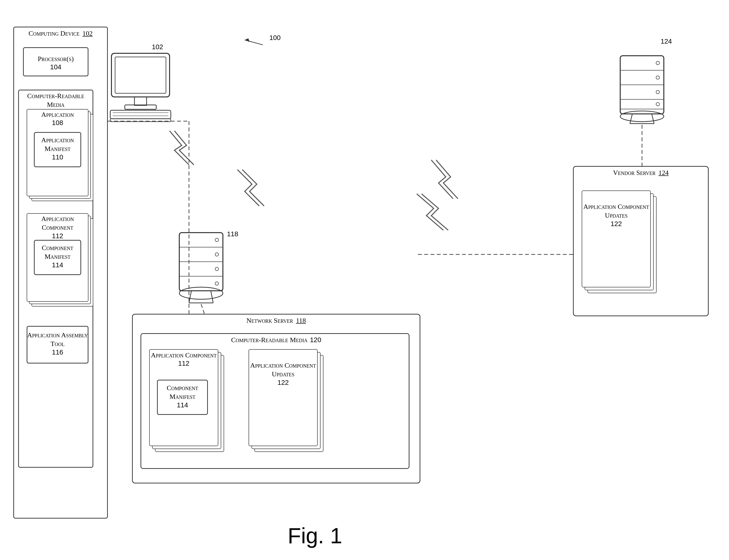 This screenshot has width=729, height=560. I want to click on fig-label: Fig. 1, so click(315, 536).